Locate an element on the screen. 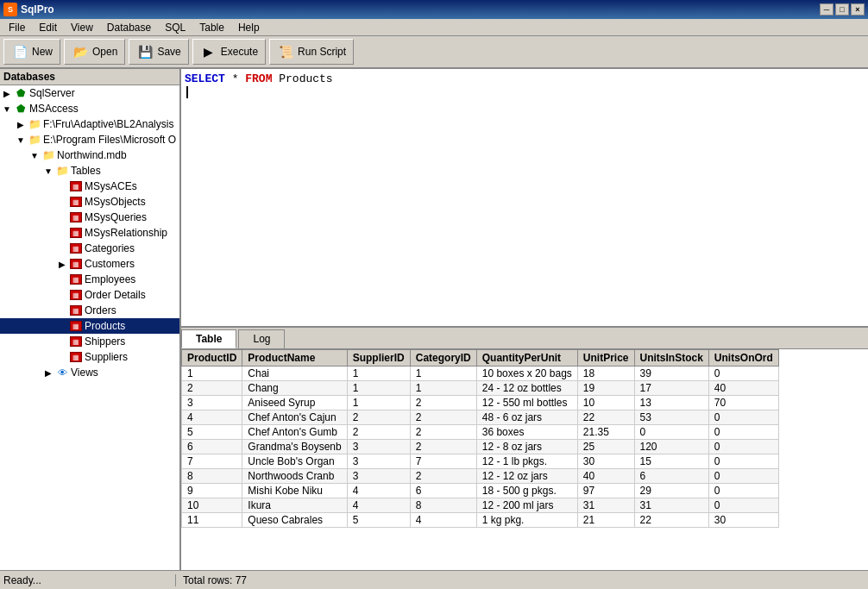  menu-item-table: Table is located at coordinates (212, 28).